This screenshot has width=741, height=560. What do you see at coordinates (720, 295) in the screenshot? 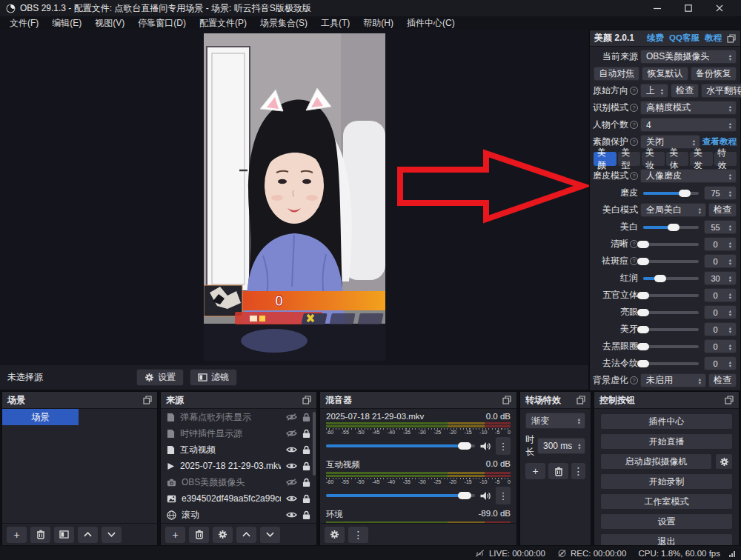
I see `features-value: 0▴▾` at bounding box center [720, 295].